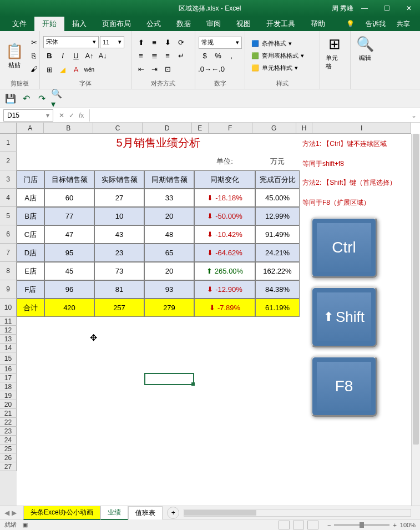 The height and width of the screenshot is (530, 420). I want to click on undo-icon: ↶, so click(26, 99).